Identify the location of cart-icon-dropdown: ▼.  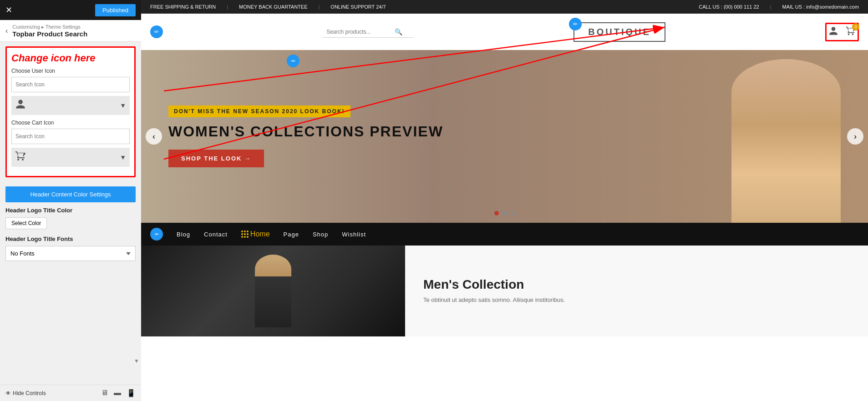
(123, 157).